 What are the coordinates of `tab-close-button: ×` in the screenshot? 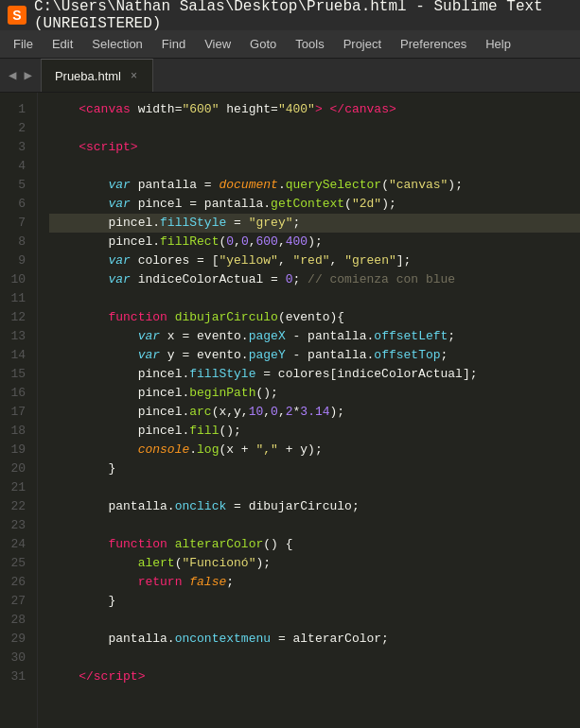 It's located at (134, 76).